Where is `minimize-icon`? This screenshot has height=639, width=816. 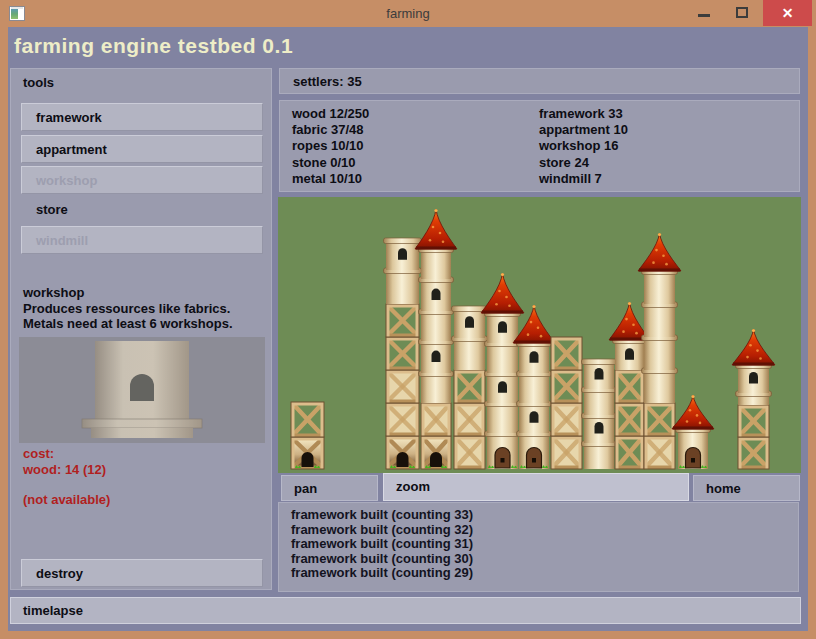 minimize-icon is located at coordinates (704, 16).